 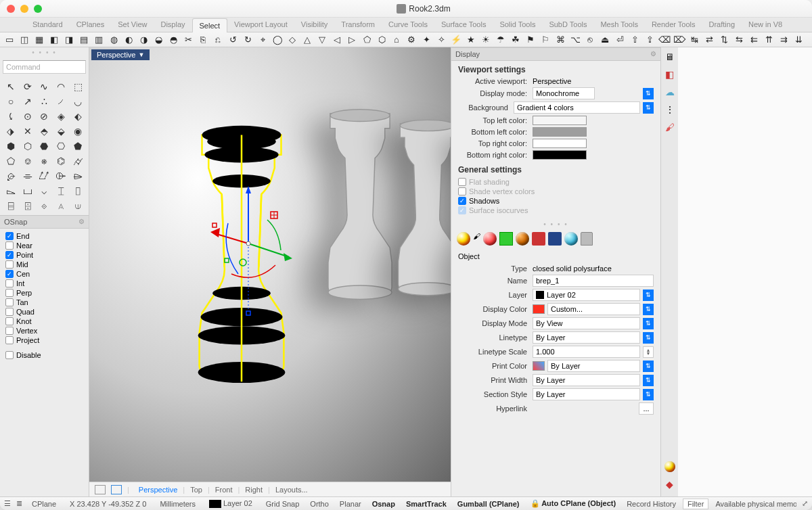 I want to click on flat-shading-checkbox, so click(x=462, y=182).